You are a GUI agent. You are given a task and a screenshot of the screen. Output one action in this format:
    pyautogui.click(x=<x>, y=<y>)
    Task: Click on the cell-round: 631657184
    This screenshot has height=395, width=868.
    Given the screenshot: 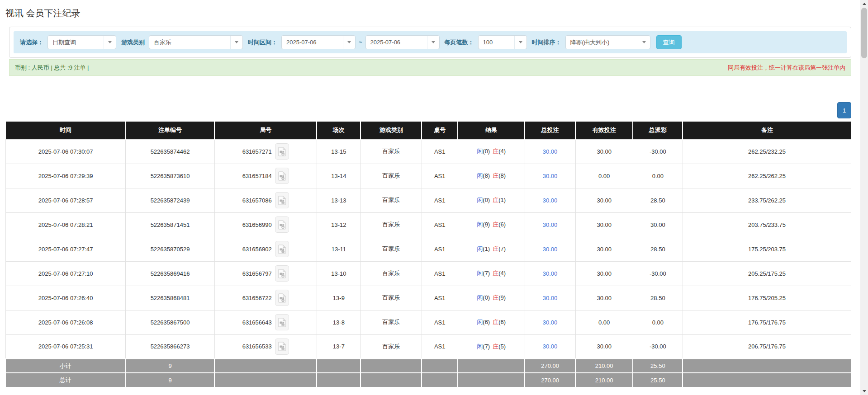 What is the action you would take?
    pyautogui.click(x=266, y=176)
    